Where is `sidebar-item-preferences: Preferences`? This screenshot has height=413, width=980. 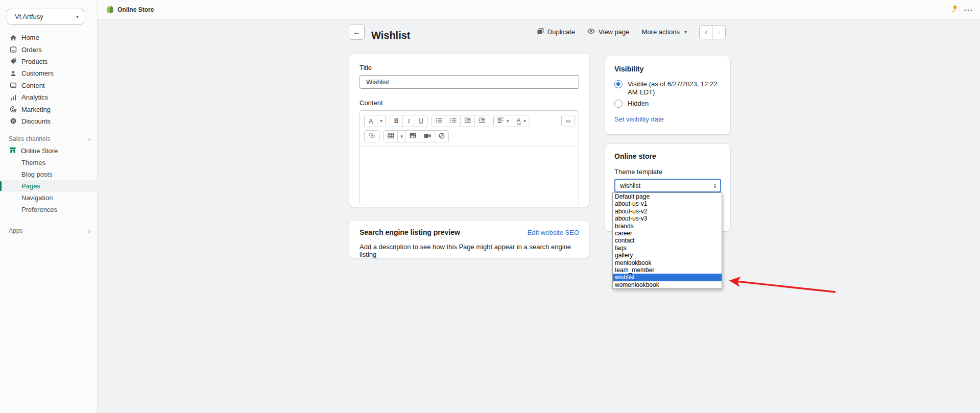
sidebar-item-preferences: Preferences is located at coordinates (49, 209).